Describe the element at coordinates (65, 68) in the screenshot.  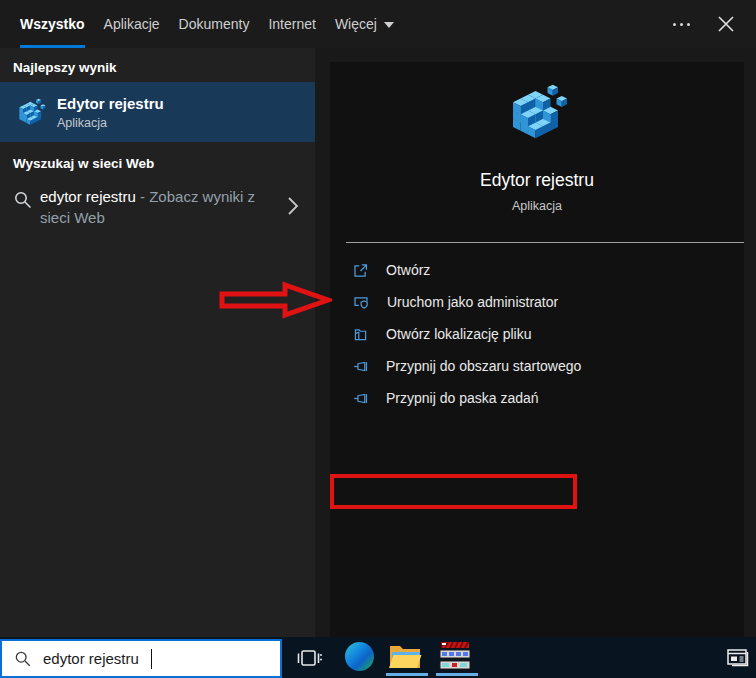
I see `best-match-header: Najlepszy wynik` at that location.